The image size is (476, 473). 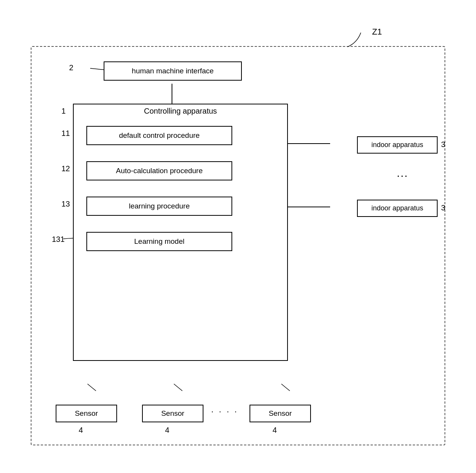 I want to click on label-1: 1, so click(x=64, y=111).